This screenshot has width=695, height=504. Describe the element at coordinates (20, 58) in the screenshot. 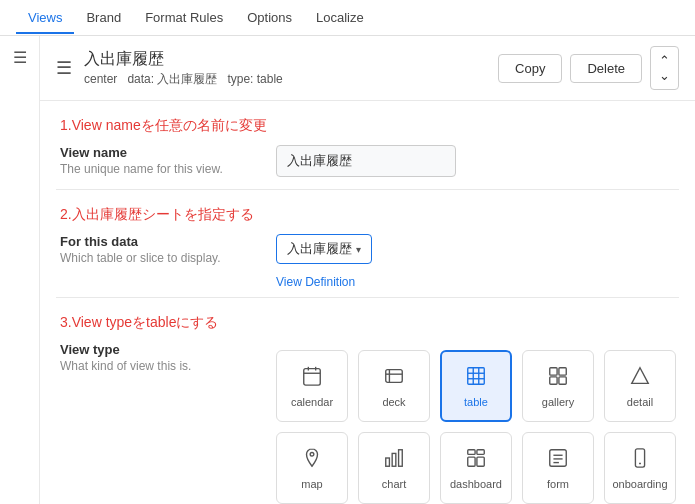

I see `menu-icon: ☰` at that location.